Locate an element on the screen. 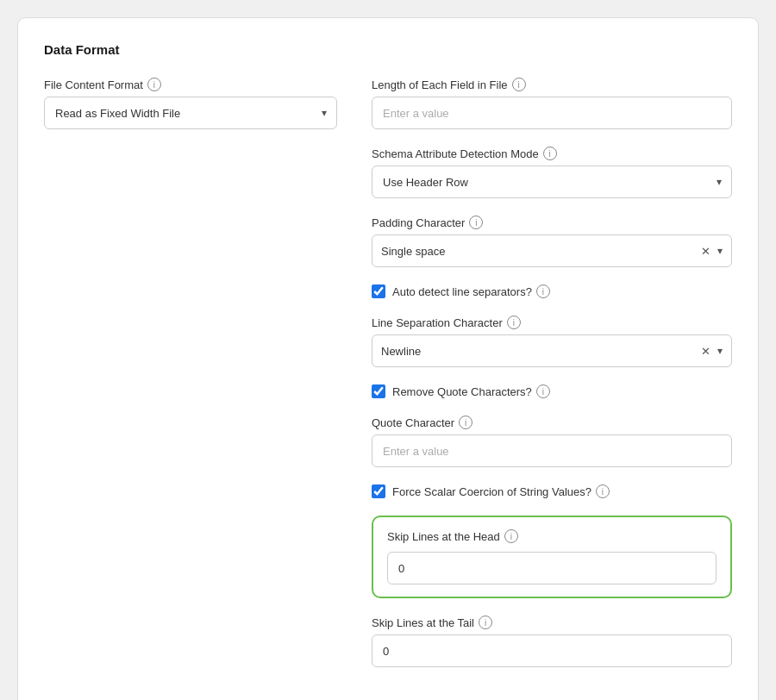 This screenshot has width=776, height=700. file-content-format-select-wrapper: Read as Fixed Width File ▾ is located at coordinates (191, 113).